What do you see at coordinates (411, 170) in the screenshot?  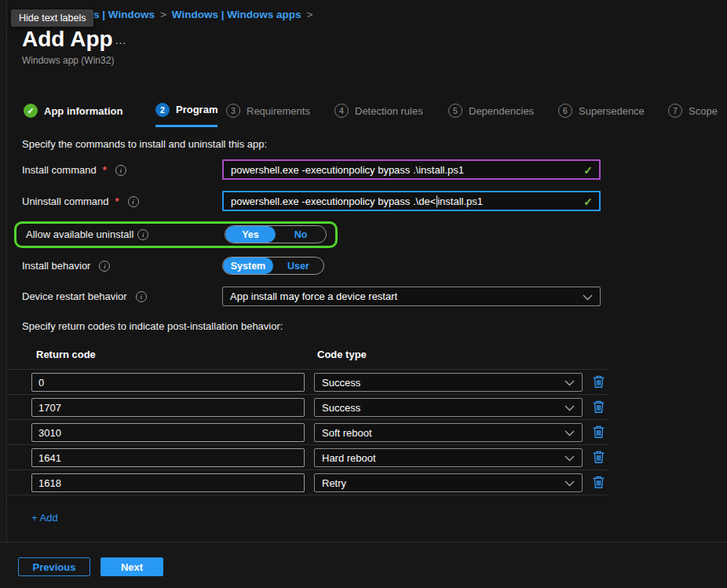 I see `install-command-input: powershell.exe -executionpolicy bypass .…` at bounding box center [411, 170].